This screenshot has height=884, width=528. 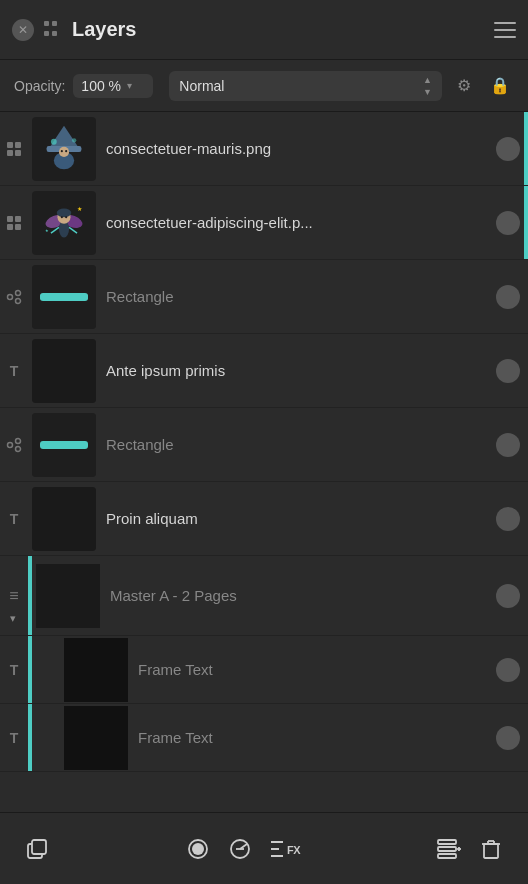 I want to click on style-button, so click(x=240, y=849).